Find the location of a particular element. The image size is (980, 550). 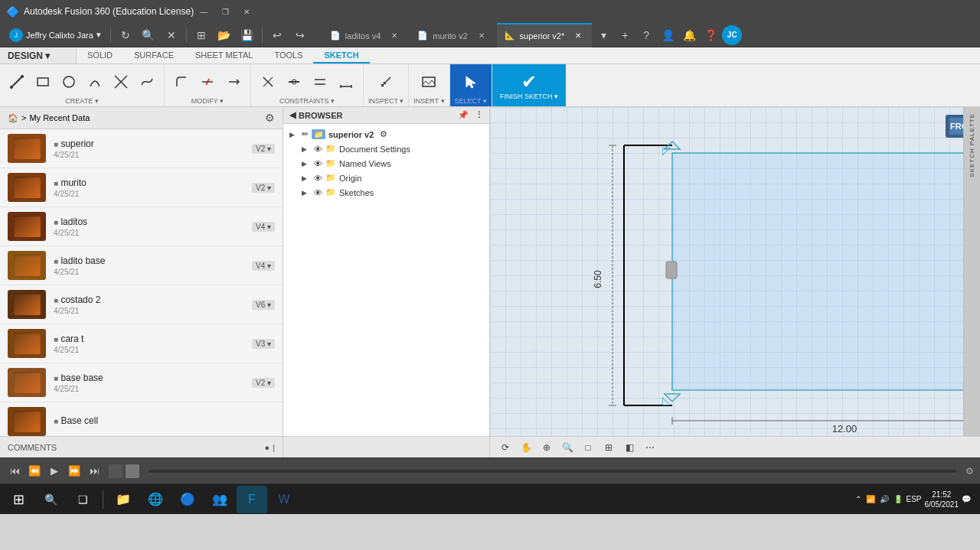

teams-button: 👥 is located at coordinates (220, 500).